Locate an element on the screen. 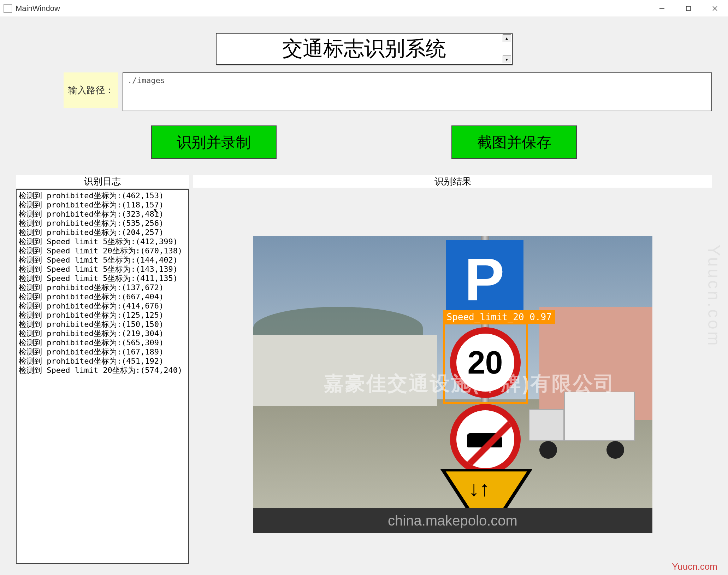 The width and height of the screenshot is (728, 575). log-header: 识别日志 is located at coordinates (102, 181).